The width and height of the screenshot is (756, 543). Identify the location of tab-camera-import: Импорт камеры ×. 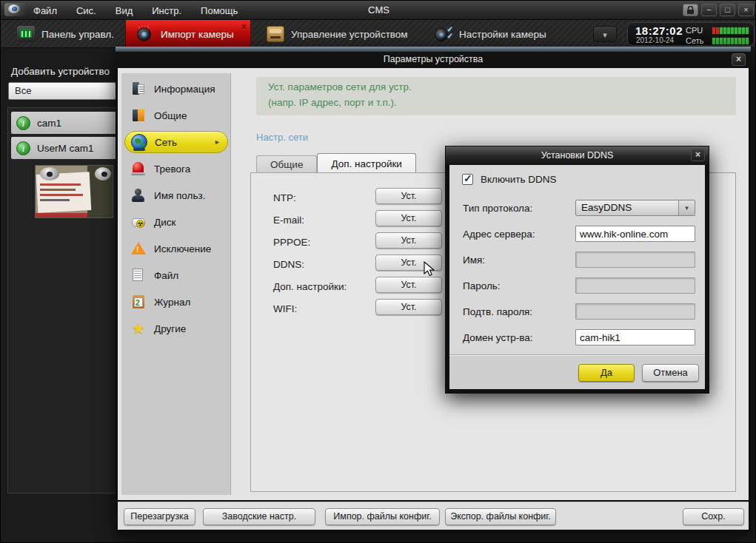
(188, 34).